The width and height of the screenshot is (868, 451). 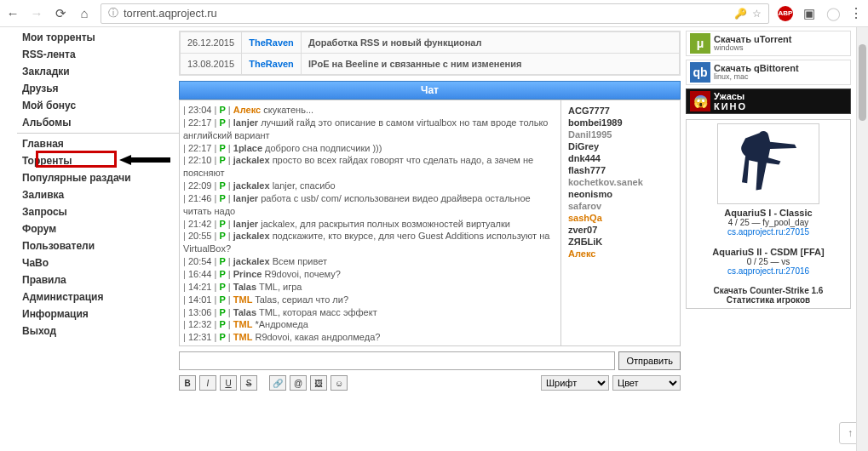 What do you see at coordinates (768, 213) in the screenshot?
I see `srv1-title: AquariuS I - Classic` at bounding box center [768, 213].